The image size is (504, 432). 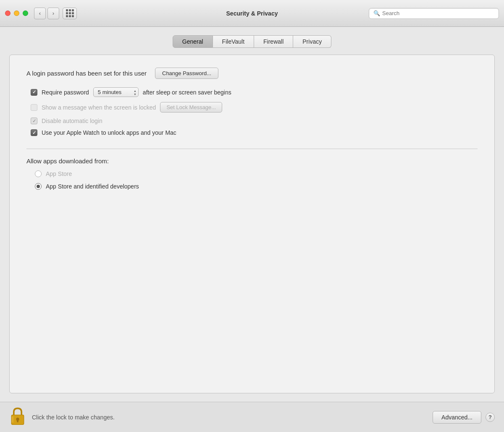 I want to click on show-lock-message-row: Show a message when the screen is locked…, so click(x=254, y=107).